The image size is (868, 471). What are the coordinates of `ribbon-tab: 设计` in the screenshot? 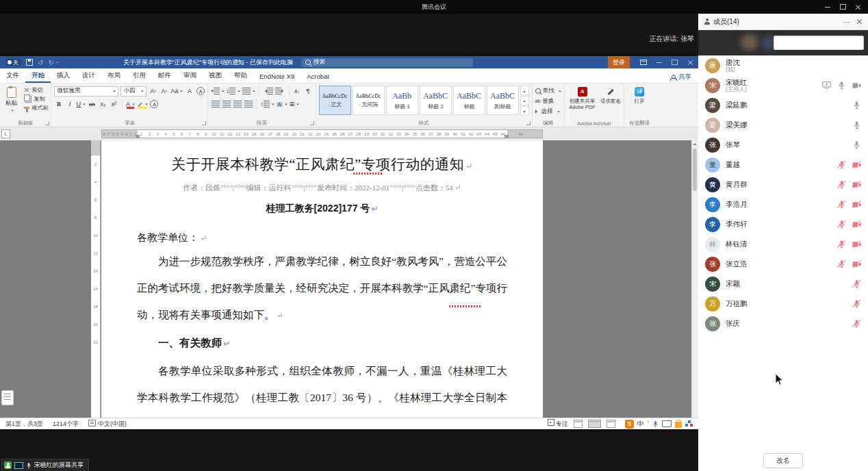 It's located at (89, 76).